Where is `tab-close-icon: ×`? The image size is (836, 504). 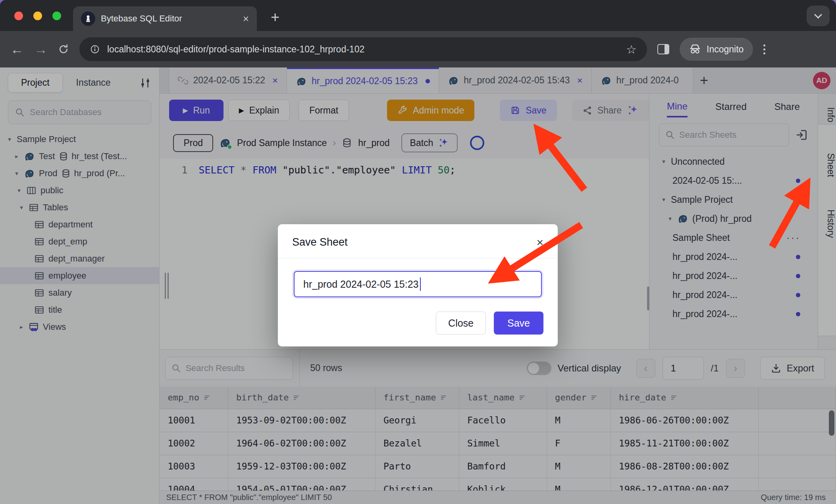 tab-close-icon: × is located at coordinates (246, 19).